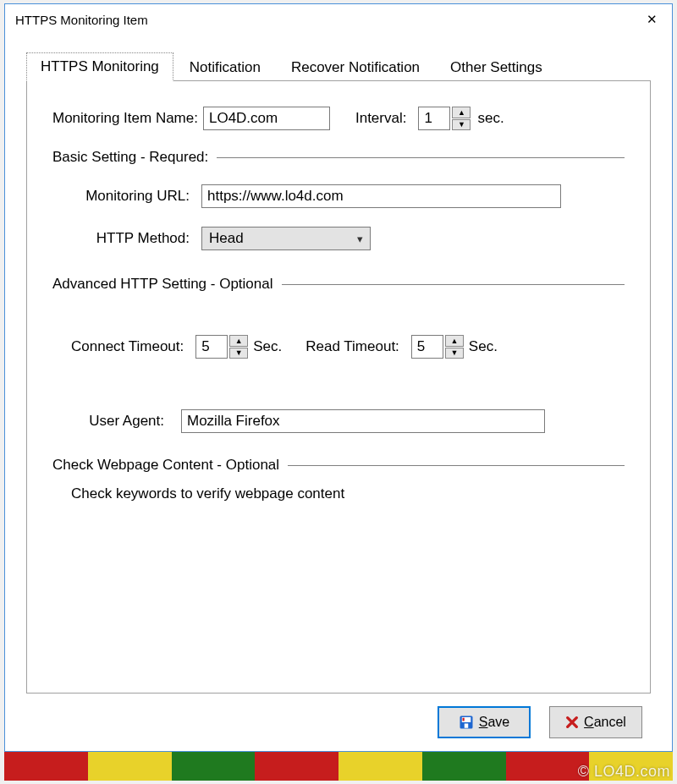  What do you see at coordinates (466, 722) in the screenshot?
I see `save-icon` at bounding box center [466, 722].